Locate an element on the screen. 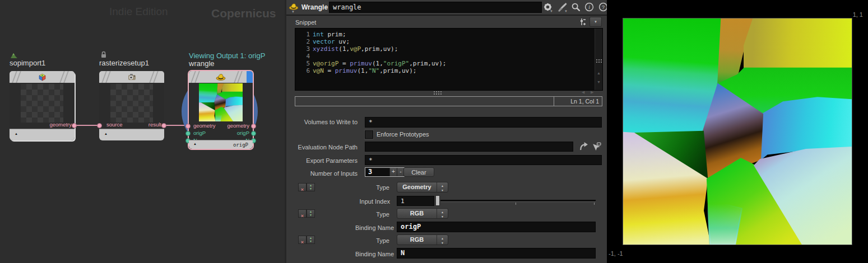  svg-text: i is located at coordinates (590, 7).